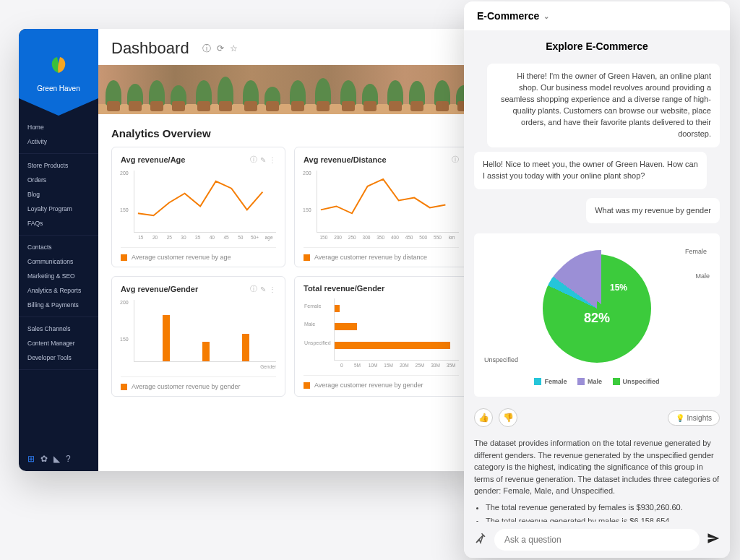 This screenshot has width=740, height=560. I want to click on chat-title: Explore E-Commerce, so click(597, 45).